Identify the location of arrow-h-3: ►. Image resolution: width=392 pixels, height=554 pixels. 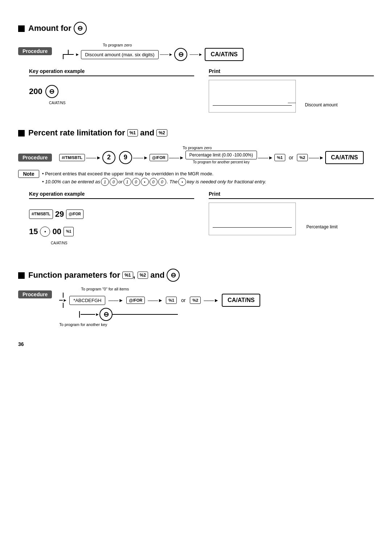
(97, 314).